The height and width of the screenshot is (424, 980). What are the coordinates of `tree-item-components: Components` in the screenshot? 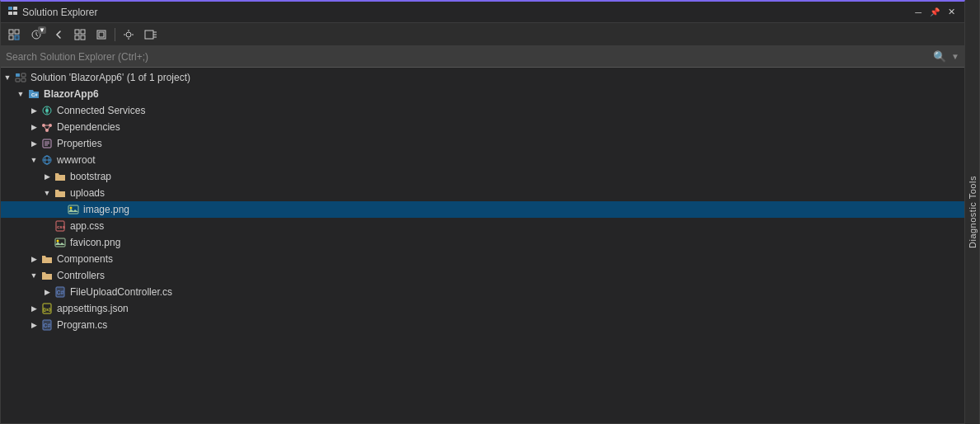 It's located at (483, 259).